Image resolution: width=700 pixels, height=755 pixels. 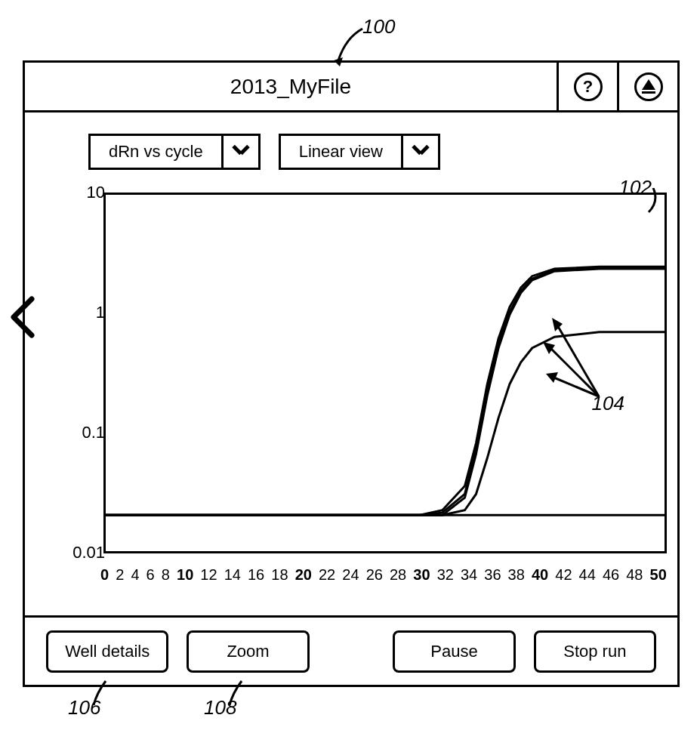 What do you see at coordinates (185, 575) in the screenshot?
I see `x-tick: 10` at bounding box center [185, 575].